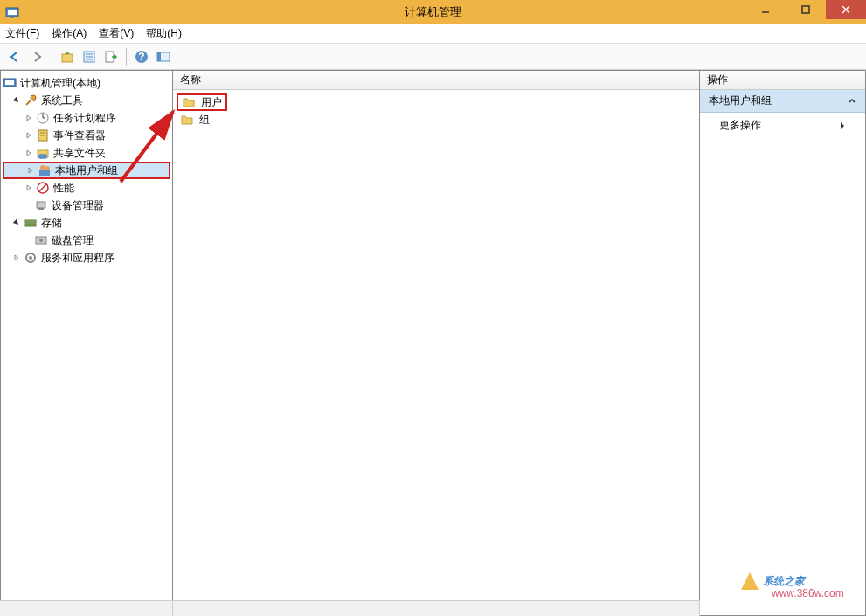  Describe the element at coordinates (433, 34) in the screenshot. I see `menubar: 文件(F) 操作(A) 查看(V) 帮助(H)` at that location.